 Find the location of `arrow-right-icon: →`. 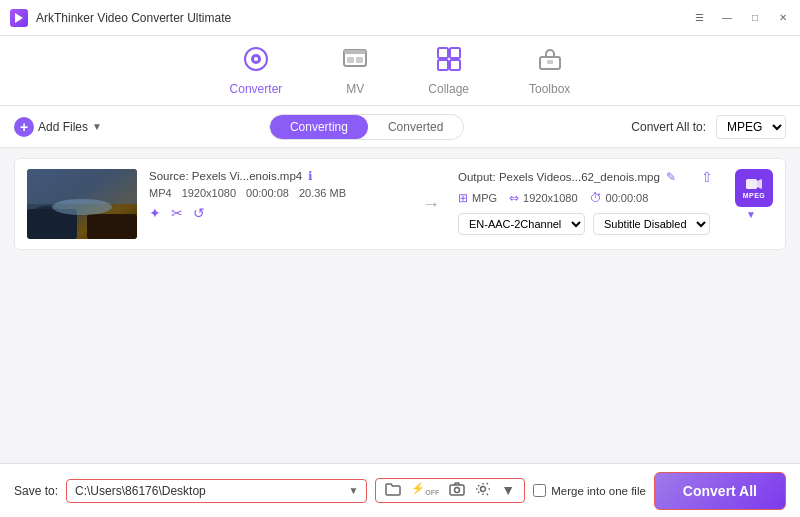

arrow-right-icon: → is located at coordinates (431, 204).